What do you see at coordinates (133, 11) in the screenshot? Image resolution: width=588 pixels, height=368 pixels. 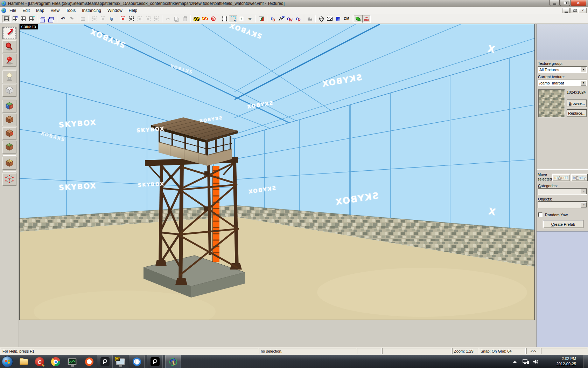 I see `menu-help: Help` at bounding box center [133, 11].